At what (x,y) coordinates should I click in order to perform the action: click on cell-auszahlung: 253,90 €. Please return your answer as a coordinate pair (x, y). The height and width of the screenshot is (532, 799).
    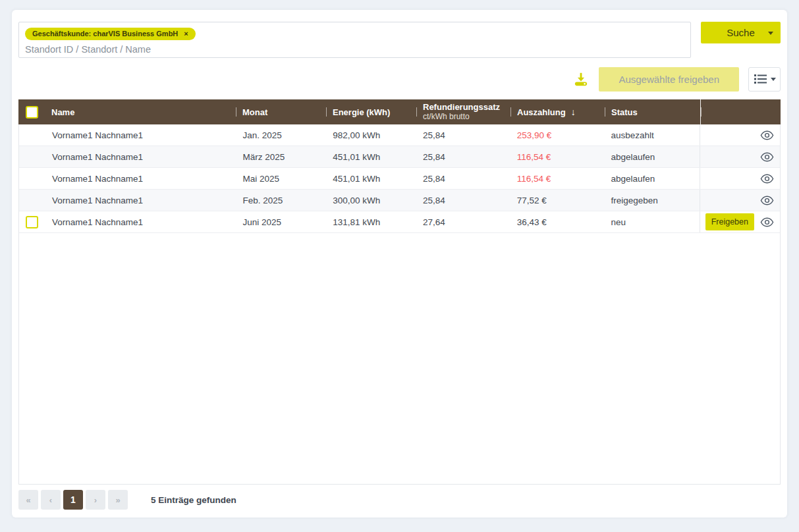
    Looking at the image, I should click on (557, 135).